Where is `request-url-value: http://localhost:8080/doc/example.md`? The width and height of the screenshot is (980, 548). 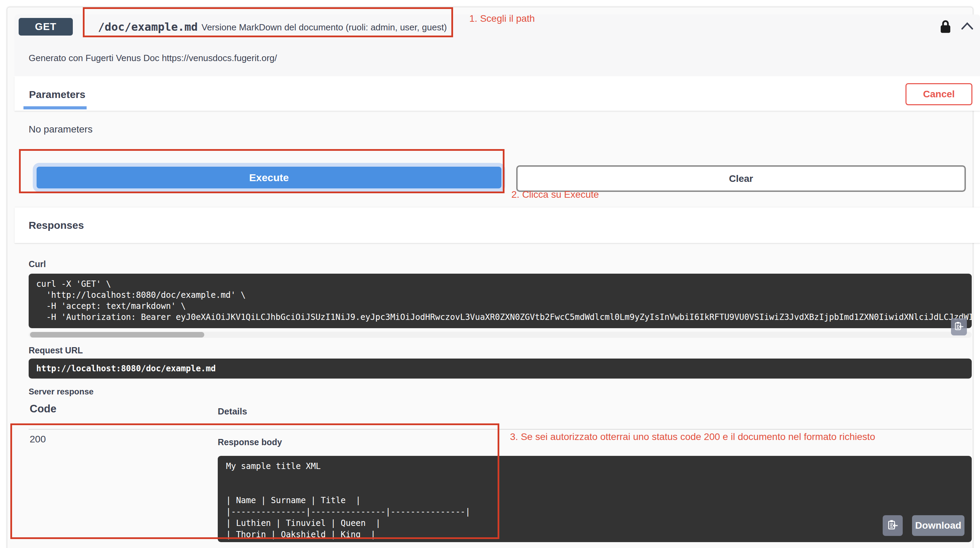
request-url-value: http://localhost:8080/doc/example.md is located at coordinates (500, 368).